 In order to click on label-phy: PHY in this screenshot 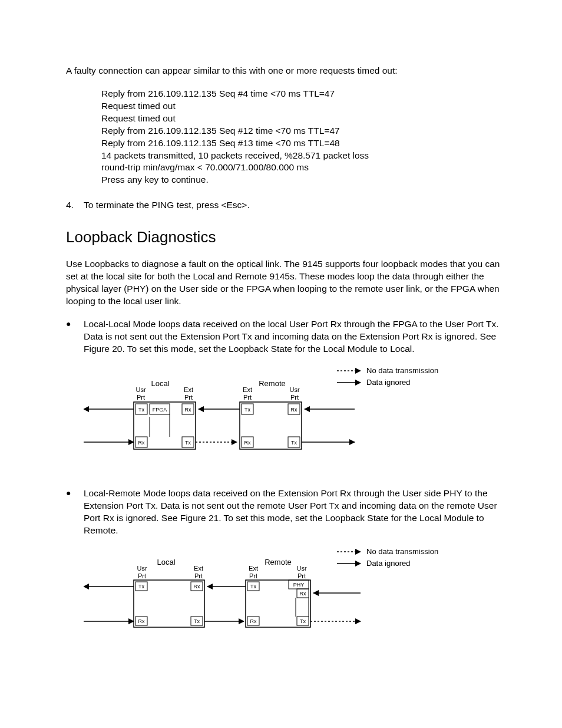, I will do `click(299, 585)`.